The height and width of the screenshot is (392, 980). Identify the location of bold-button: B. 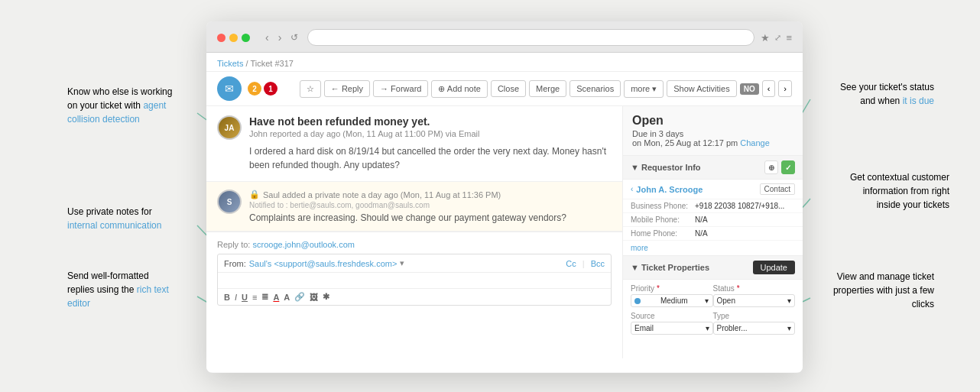
(227, 297).